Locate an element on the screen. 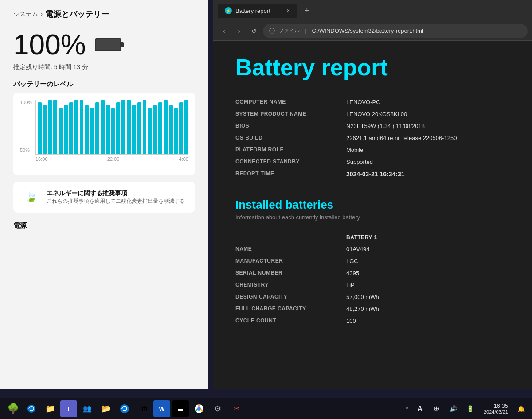 The image size is (532, 419). forward-button: › is located at coordinates (239, 31).